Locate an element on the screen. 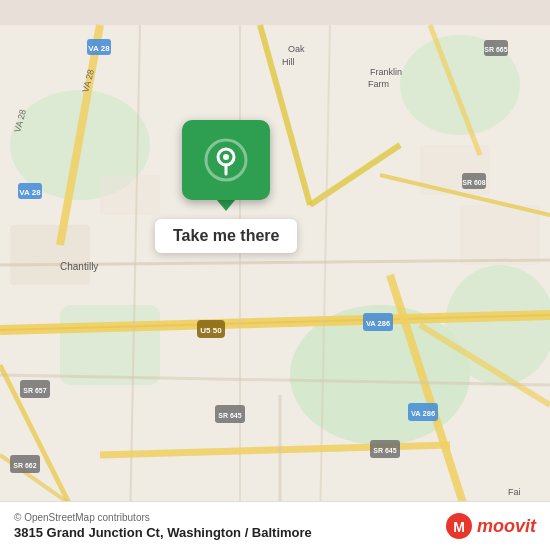 The height and width of the screenshot is (550, 550). location-pin-icon is located at coordinates (226, 160).